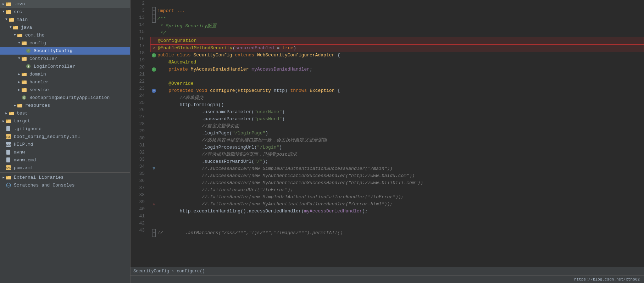  Describe the element at coordinates (397, 155) in the screenshot. I see `code-line-32: //登录成功后跳转到的页面，只接受post请求` at that location.